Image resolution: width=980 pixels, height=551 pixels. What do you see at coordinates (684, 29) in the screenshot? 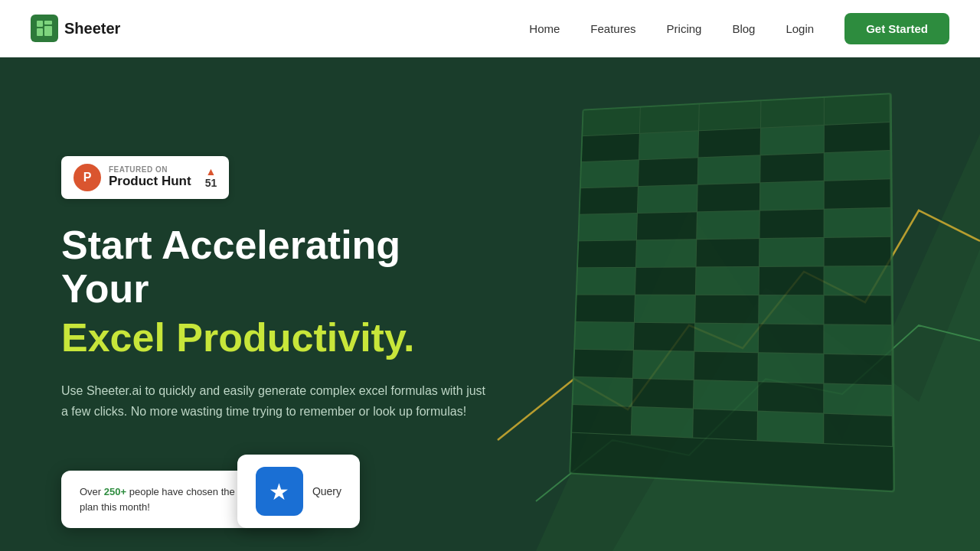
I see `nav-pricing: Pricing` at bounding box center [684, 29].